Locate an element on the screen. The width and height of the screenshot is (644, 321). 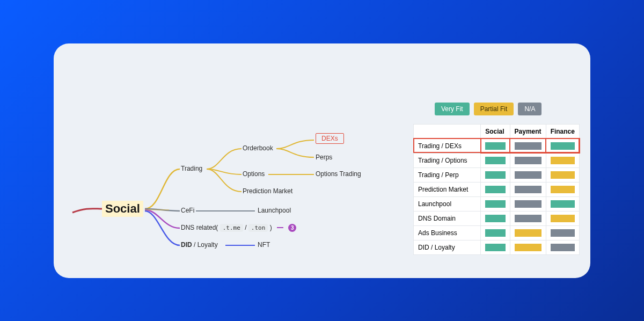
node-nft: NFT is located at coordinates (264, 245).